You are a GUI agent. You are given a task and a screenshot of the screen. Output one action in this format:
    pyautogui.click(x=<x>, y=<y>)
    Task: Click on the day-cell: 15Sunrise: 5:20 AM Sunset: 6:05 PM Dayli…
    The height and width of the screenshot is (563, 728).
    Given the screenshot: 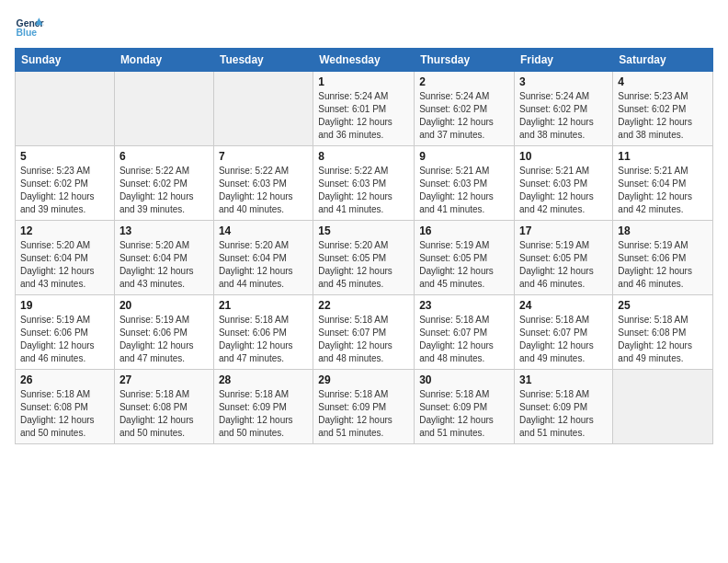 What is the action you would take?
    pyautogui.click(x=364, y=258)
    